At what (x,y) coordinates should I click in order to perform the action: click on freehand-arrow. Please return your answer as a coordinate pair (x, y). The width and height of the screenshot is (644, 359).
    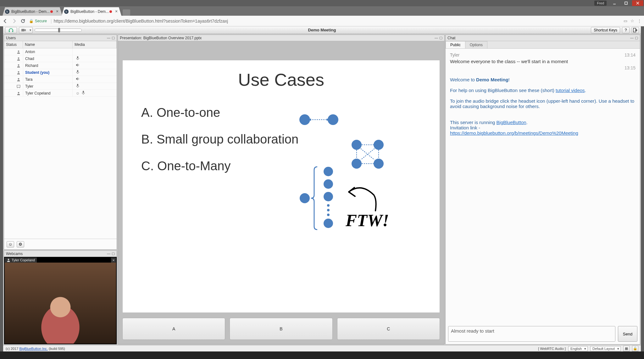
    Looking at the image, I should click on (363, 198).